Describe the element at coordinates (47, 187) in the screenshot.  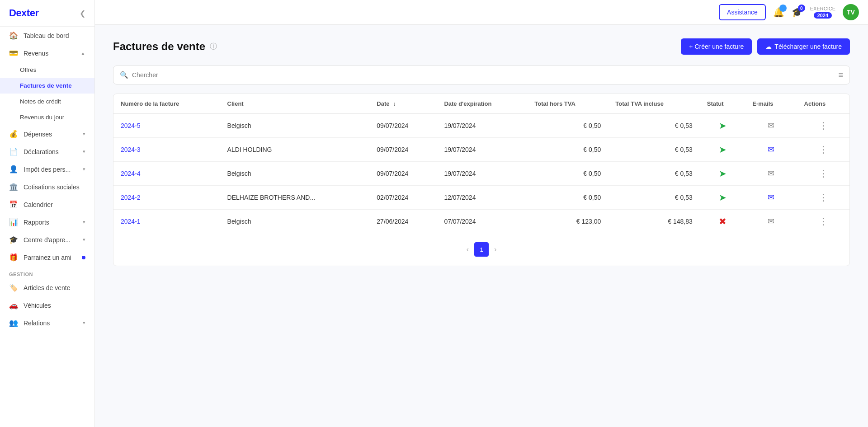
I see `nav-cotisations: 🏛️ Cotisations sociales` at that location.